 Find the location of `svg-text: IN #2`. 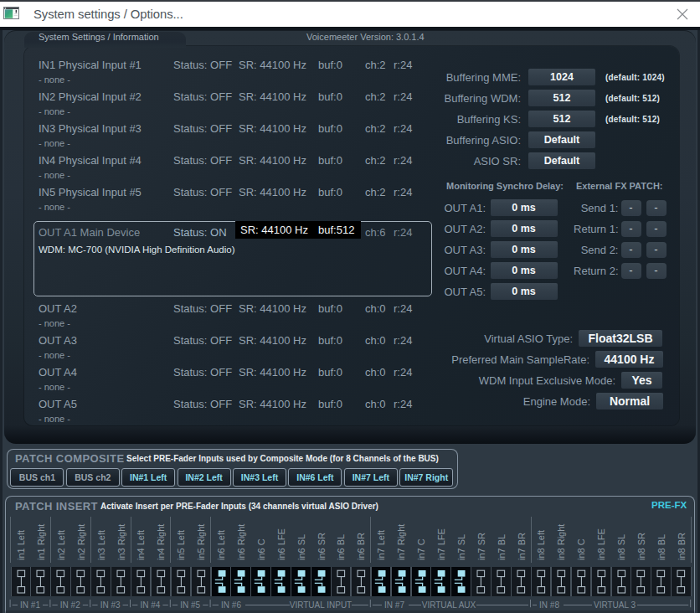

svg-text: IN #2 is located at coordinates (70, 605).